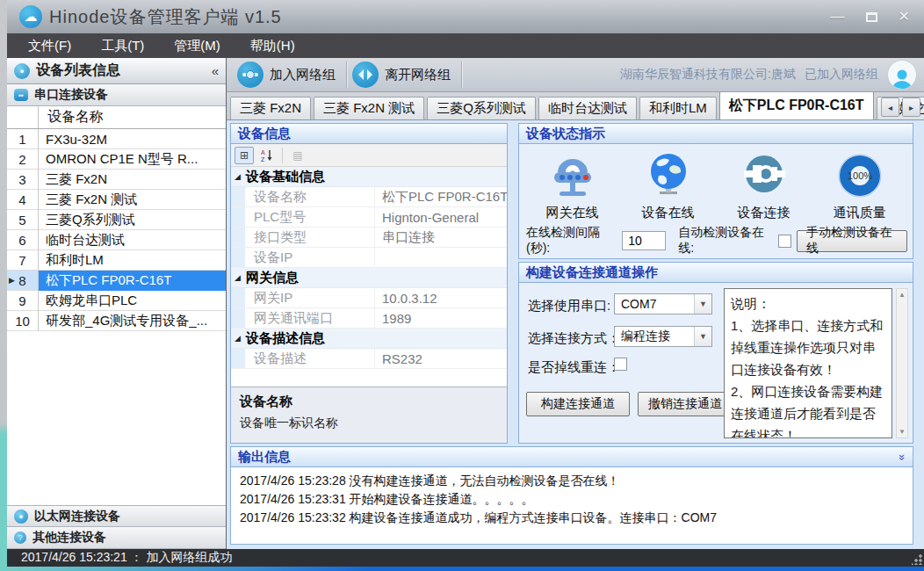 The width and height of the screenshot is (924, 571). I want to click on scroll-down-icon: ▼, so click(902, 432).